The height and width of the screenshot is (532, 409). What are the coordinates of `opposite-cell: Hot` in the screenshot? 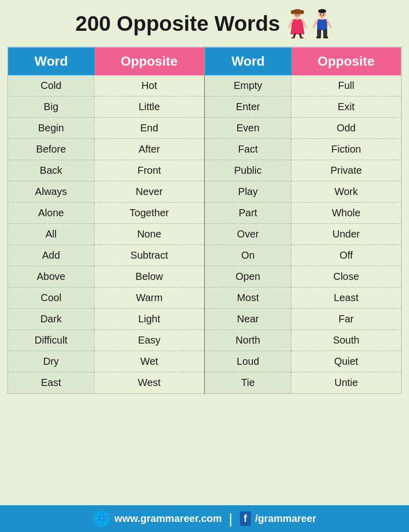 It's located at (149, 86).